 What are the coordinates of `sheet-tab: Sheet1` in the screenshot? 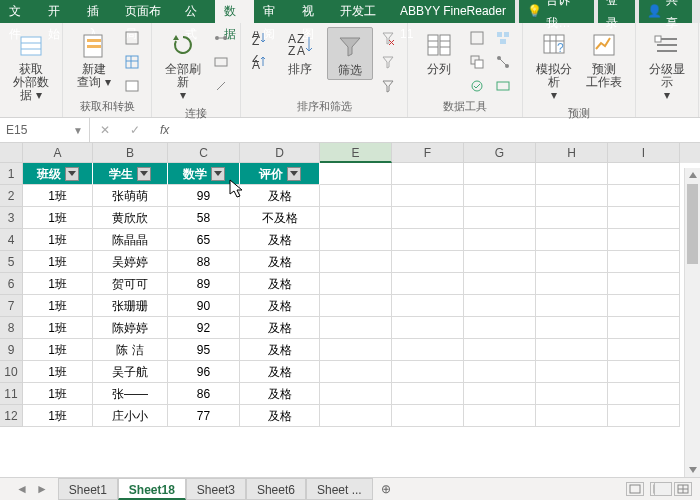 It's located at (88, 489).